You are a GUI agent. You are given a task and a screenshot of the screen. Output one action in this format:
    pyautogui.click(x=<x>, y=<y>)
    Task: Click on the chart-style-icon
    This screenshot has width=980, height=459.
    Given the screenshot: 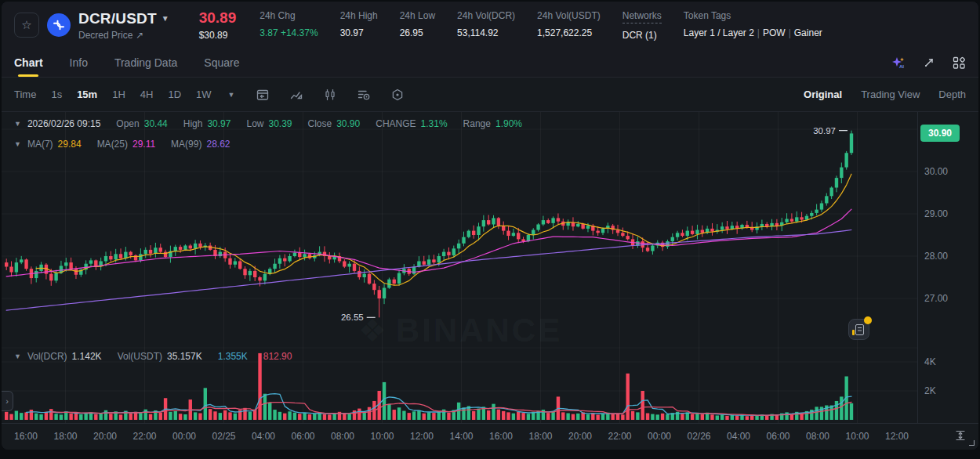 What is the action you would take?
    pyautogui.click(x=296, y=95)
    